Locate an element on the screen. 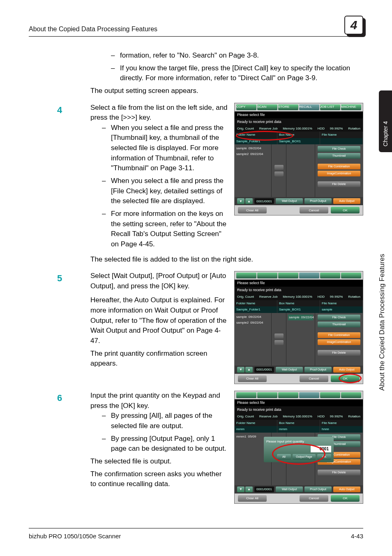  ss-tab-active: RECALL is located at coordinates (309, 107).